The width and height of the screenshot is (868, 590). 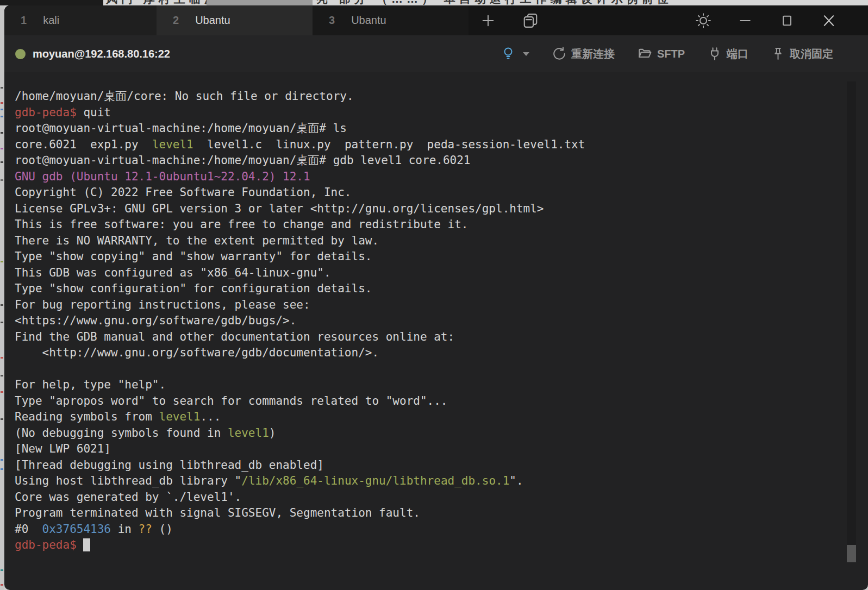 What do you see at coordinates (671, 54) in the screenshot?
I see `sftp-label: SFTP` at bounding box center [671, 54].